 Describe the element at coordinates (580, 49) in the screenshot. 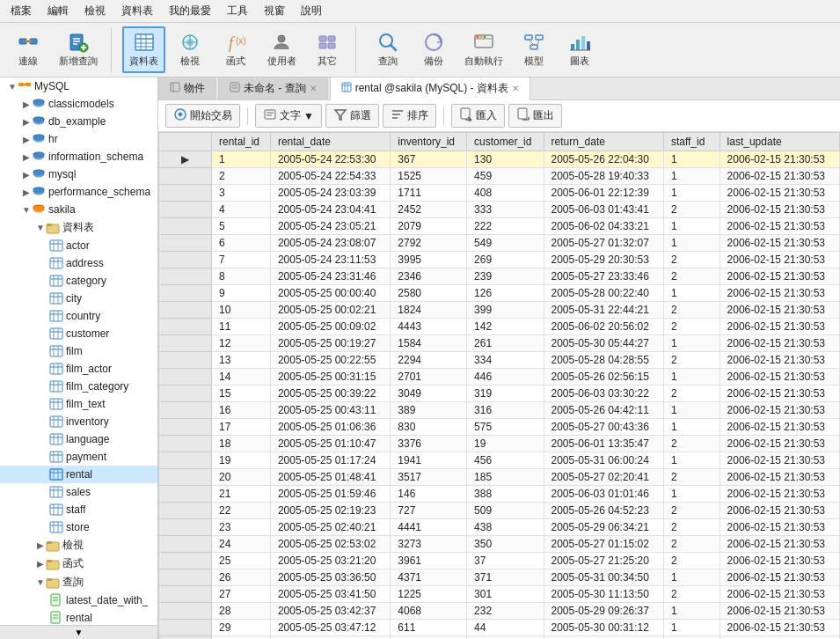

I see `chart-button: 圖表` at that location.